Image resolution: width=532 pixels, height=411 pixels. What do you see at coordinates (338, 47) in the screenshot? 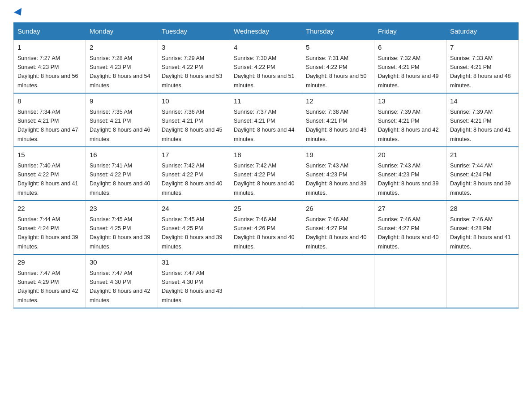
I see `day-number: 5` at bounding box center [338, 47].